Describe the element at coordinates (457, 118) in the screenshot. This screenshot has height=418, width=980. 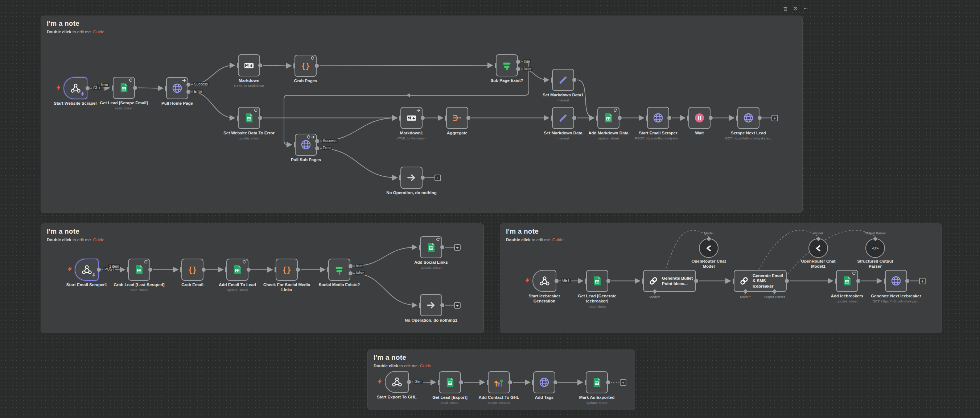
I see `node-aggregate: Aggregate` at that location.